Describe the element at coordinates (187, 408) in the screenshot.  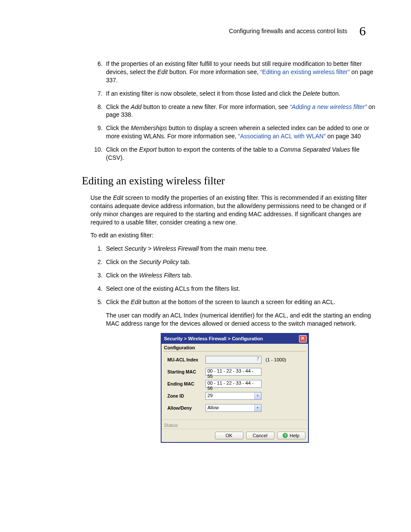
I see `label-allowdeny: Allow/Deny` at that location.